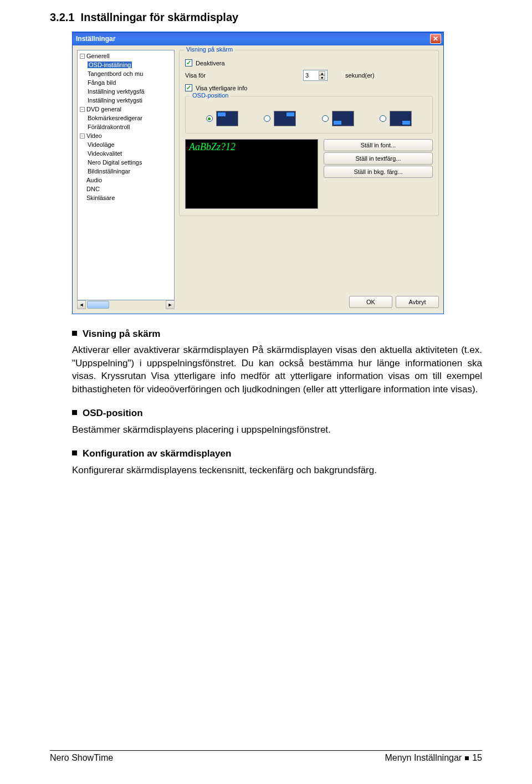  Describe the element at coordinates (277, 470) in the screenshot. I see `paragraph-3: Konfigurerar skärmdisplayens teckensnitt…` at that location.